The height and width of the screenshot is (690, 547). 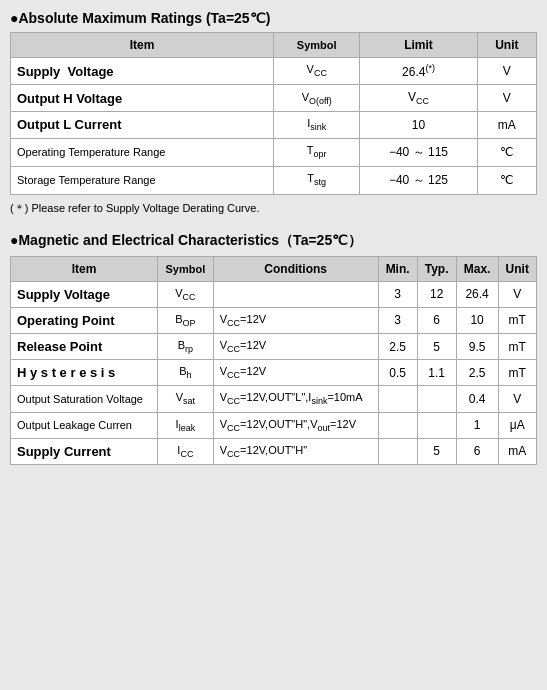 What do you see at coordinates (477, 346) in the screenshot?
I see `max-cell: 9.5` at bounding box center [477, 346].